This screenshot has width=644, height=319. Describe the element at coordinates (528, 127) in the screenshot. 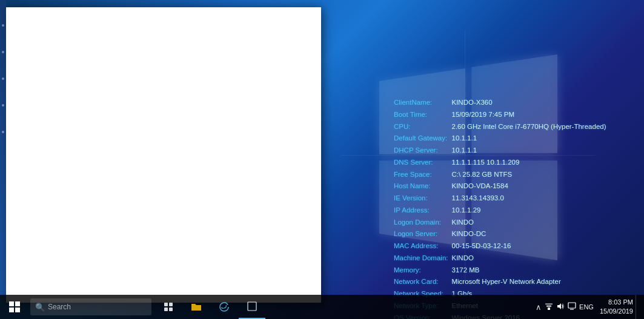

I see `sysinfo-value: 2.60 GHz Intel Core i7-6770HQ (Hyper-Thr…` at that location.